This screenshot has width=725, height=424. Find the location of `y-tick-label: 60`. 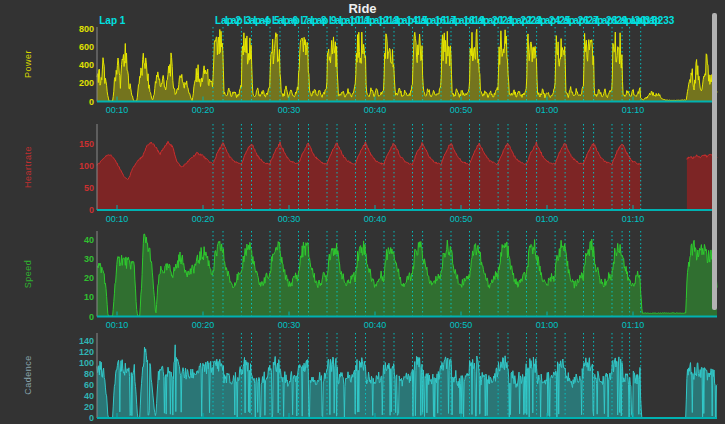

y-tick-label: 60 is located at coordinates (77, 385).